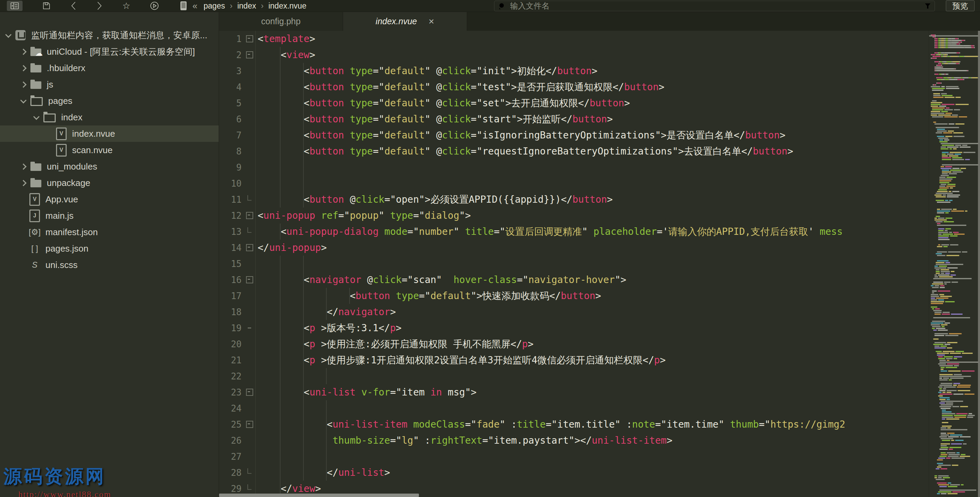  Describe the element at coordinates (431, 21) in the screenshot. I see `close-icon: ×` at that location.